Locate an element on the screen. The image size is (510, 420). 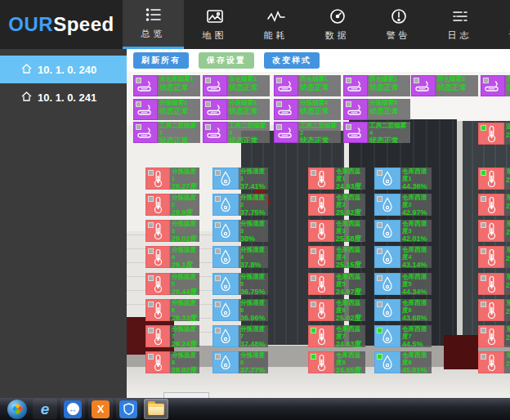
tab-settings: 设置 is located at coordinates (500, 25).